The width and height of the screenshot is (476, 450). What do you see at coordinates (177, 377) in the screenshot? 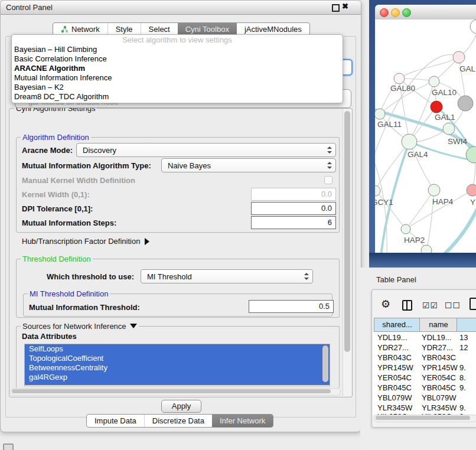
I see `list-item-gal4rgexp: gal4RGexp` at bounding box center [177, 377].